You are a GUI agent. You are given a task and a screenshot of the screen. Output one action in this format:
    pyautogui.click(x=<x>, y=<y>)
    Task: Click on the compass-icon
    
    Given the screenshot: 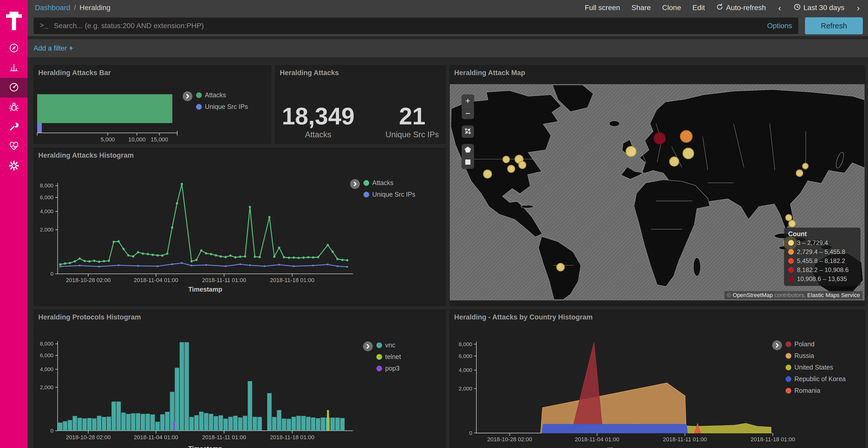 What is the action you would take?
    pyautogui.click(x=14, y=48)
    